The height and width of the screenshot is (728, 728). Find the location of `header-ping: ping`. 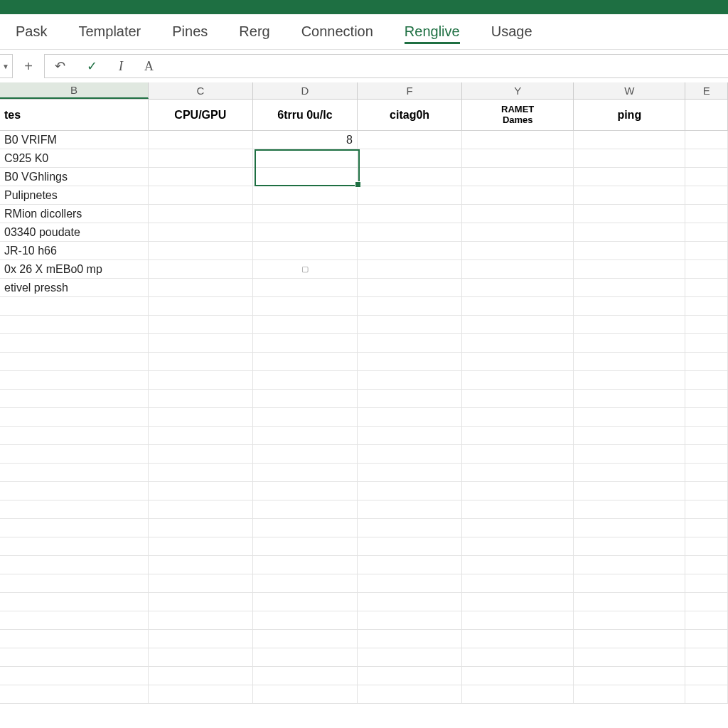

header-ping: ping is located at coordinates (630, 115).